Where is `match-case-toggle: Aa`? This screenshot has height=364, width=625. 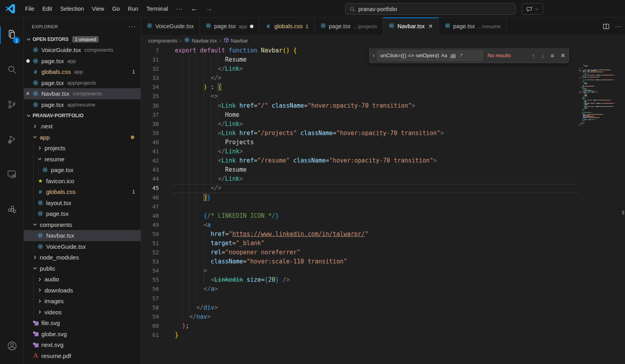
match-case-toggle: Aa is located at coordinates (444, 56).